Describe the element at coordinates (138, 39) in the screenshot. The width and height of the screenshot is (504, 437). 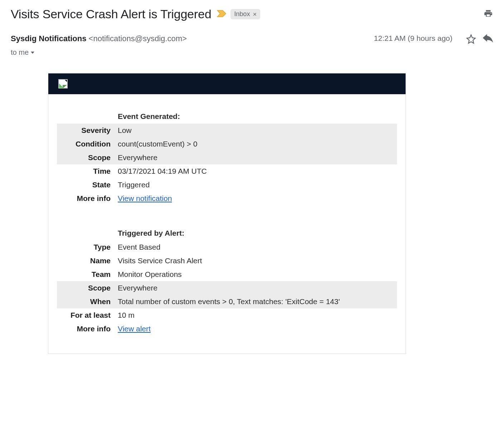
I see `sender-email: <notifications@sysdig.com>` at that location.